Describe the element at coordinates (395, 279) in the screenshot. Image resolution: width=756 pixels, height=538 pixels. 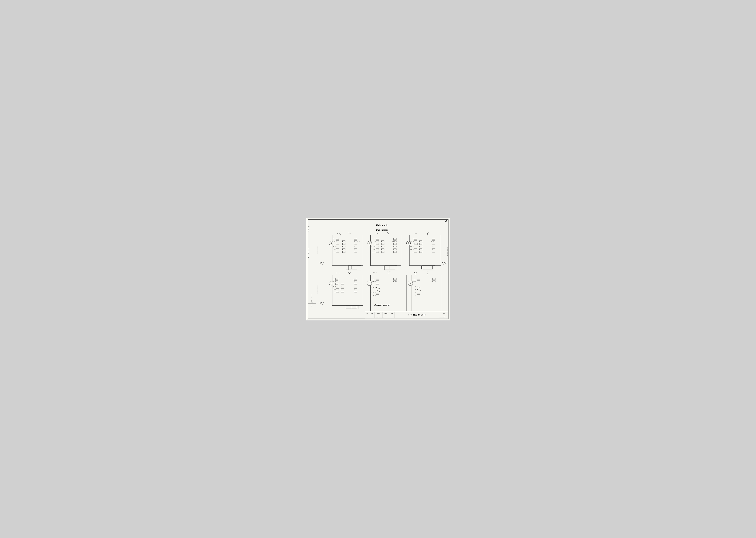
I see `svg-text: 35` at that location.